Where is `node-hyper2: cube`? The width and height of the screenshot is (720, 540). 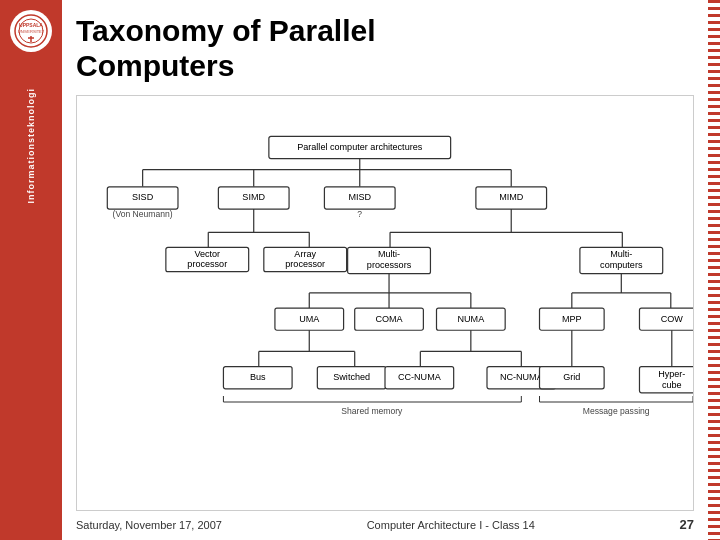
node-hyper2: cube is located at coordinates (672, 385).